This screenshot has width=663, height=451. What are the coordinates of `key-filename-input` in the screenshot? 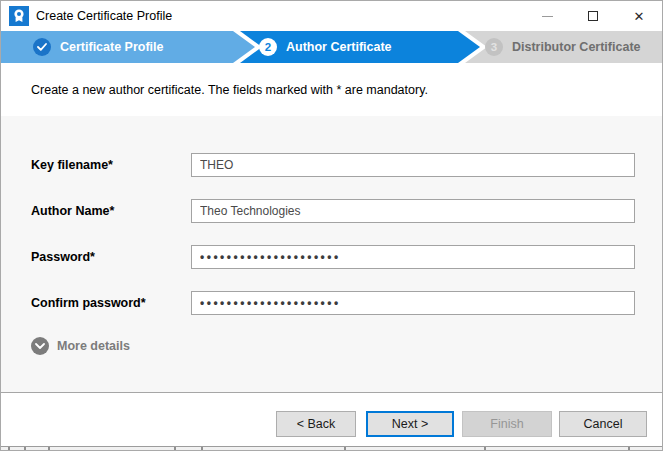 It's located at (413, 165).